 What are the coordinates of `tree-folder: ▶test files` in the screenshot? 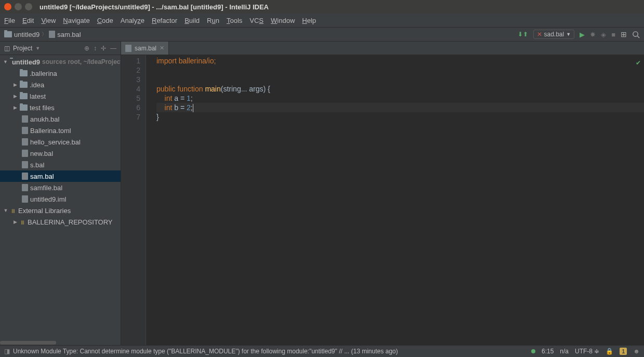 It's located at (60, 108).